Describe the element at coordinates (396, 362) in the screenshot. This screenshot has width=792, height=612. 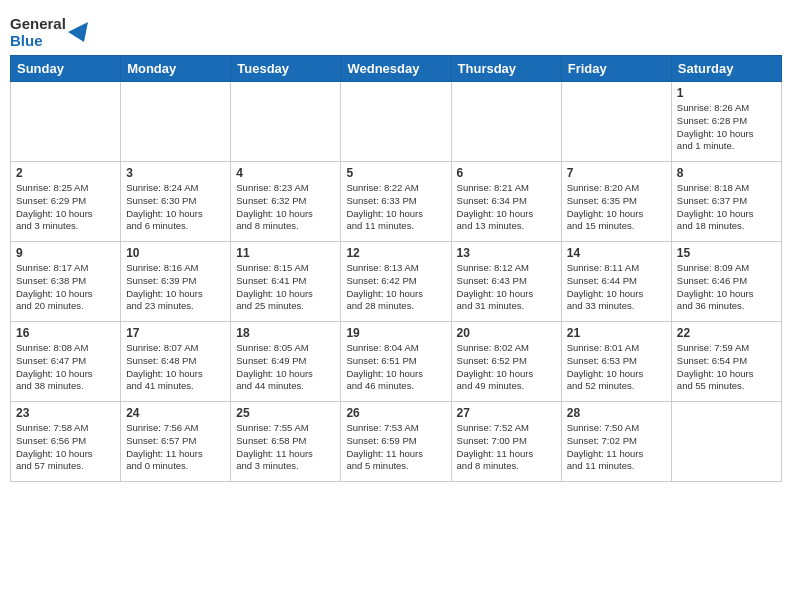
I see `calendar-cell: 19Sunrise: 8:04 AM Sunset: 6:51 PM Dayli…` at that location.